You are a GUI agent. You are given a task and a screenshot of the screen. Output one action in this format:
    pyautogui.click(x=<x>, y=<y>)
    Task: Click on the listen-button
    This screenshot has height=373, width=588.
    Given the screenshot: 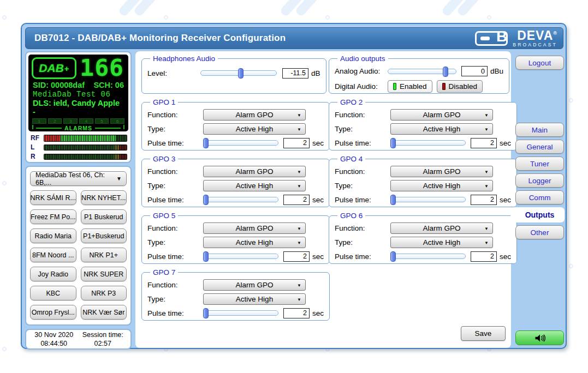 What is the action you would take?
    pyautogui.click(x=539, y=338)
    